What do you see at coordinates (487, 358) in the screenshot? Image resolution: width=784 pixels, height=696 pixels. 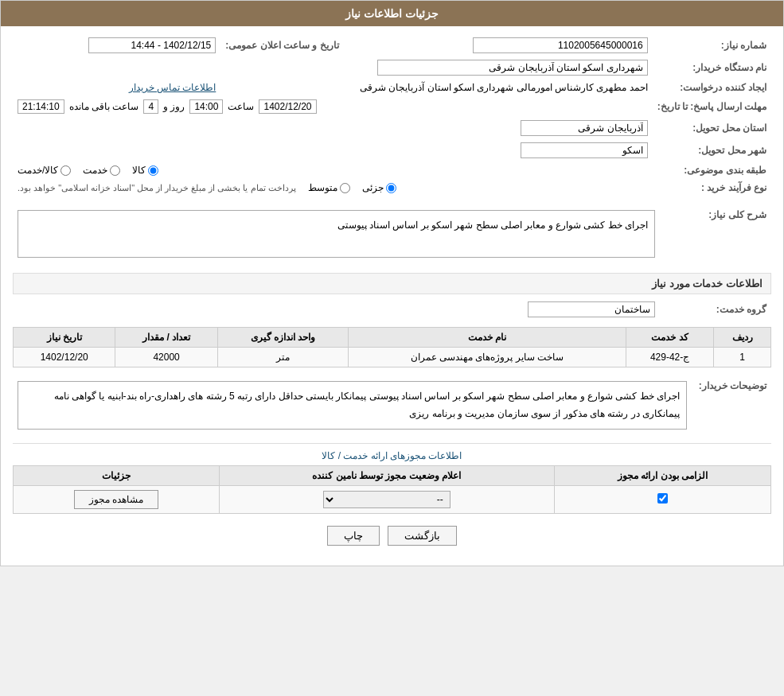 I see `row-name: ساخت سایر پروژه‌های مهندسی عمران` at bounding box center [487, 358].